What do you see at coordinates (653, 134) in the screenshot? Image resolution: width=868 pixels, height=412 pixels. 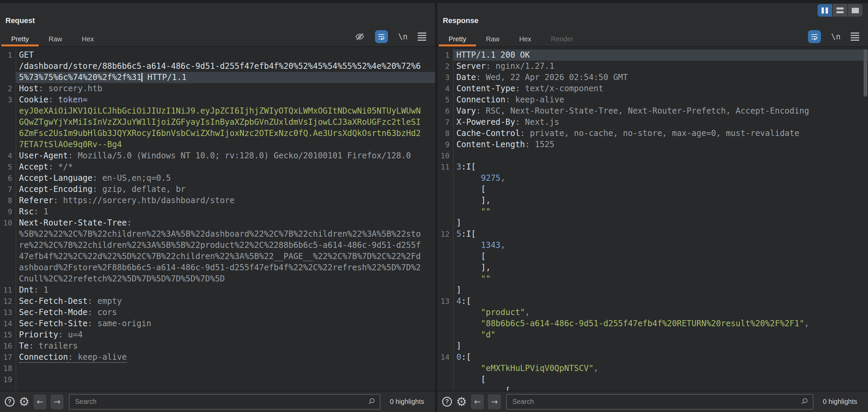 I see `editor-line: 8Cache-Control: private, no-cache, no-st…` at bounding box center [653, 134].